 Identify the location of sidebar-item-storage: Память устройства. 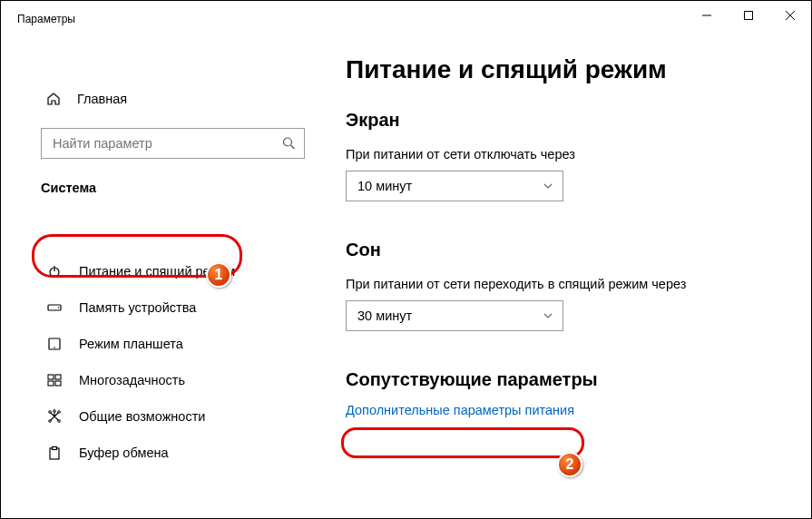
(158, 308).